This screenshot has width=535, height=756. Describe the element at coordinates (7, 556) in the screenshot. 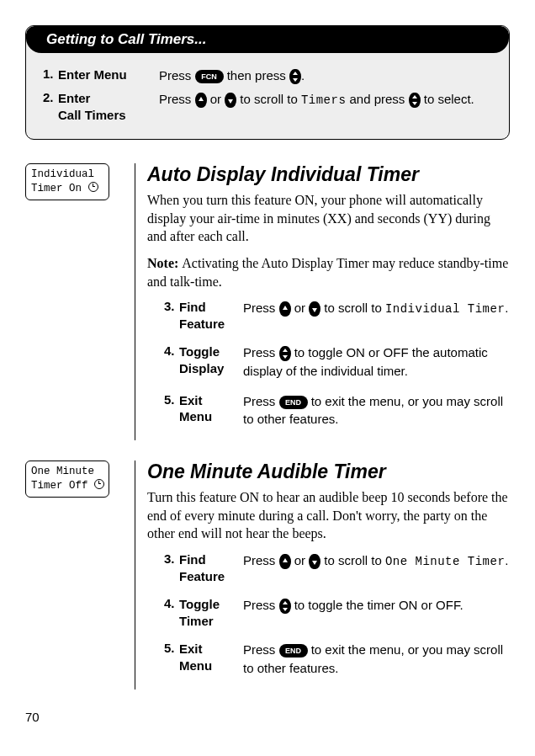

I see `shortcut-box: Shortcut:Press FCN, then 4,4and continue…` at that location.